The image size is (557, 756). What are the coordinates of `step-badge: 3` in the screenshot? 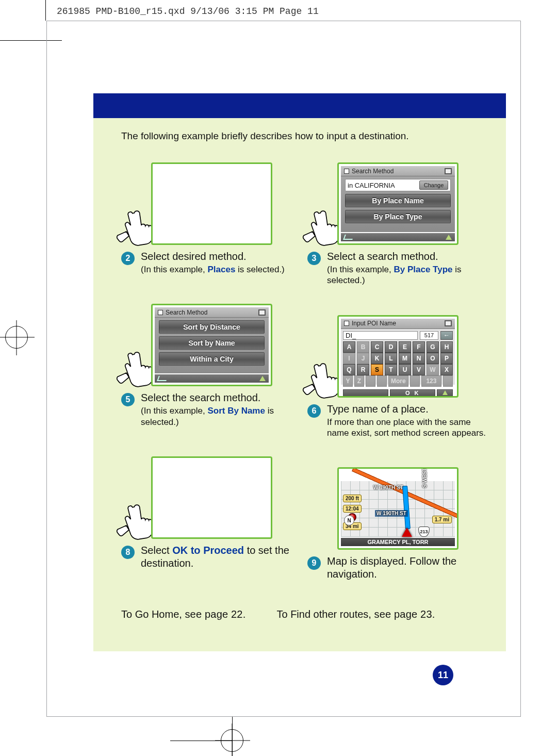 It's located at (314, 258).